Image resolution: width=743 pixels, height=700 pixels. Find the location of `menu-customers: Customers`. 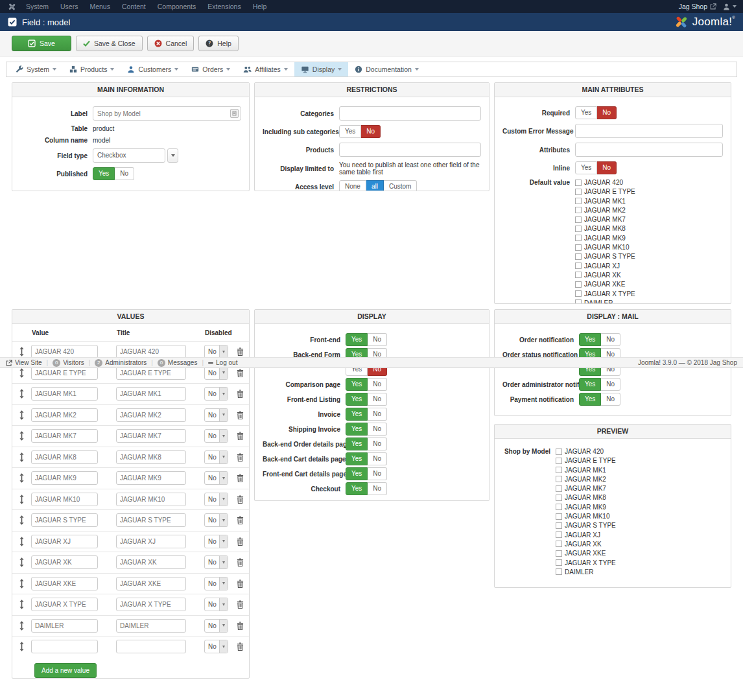

menu-customers: Customers is located at coordinates (153, 69).